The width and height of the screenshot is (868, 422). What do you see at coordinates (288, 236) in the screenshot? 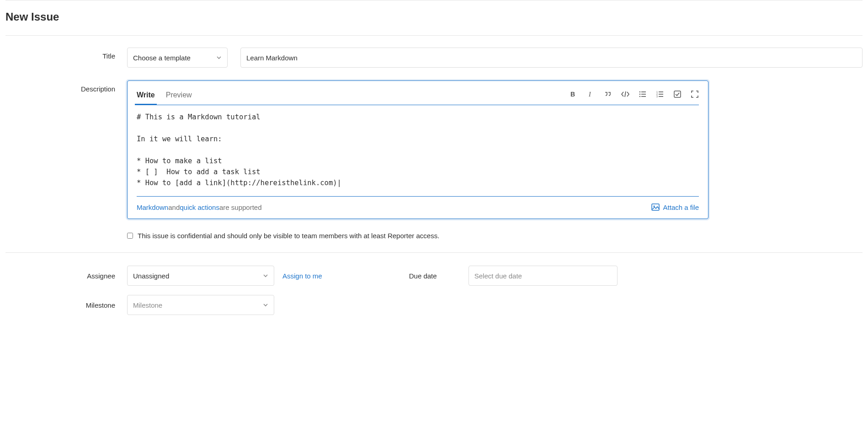
I see `confidential-label: This issue is confidential and should on…` at bounding box center [288, 236].